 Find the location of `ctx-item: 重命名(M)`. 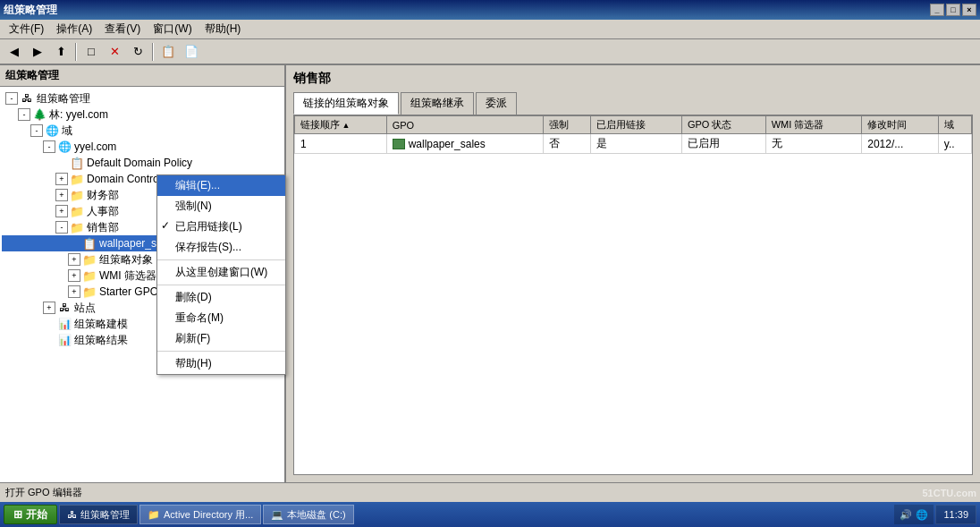

ctx-item: 重命名(M) is located at coordinates (222, 319).